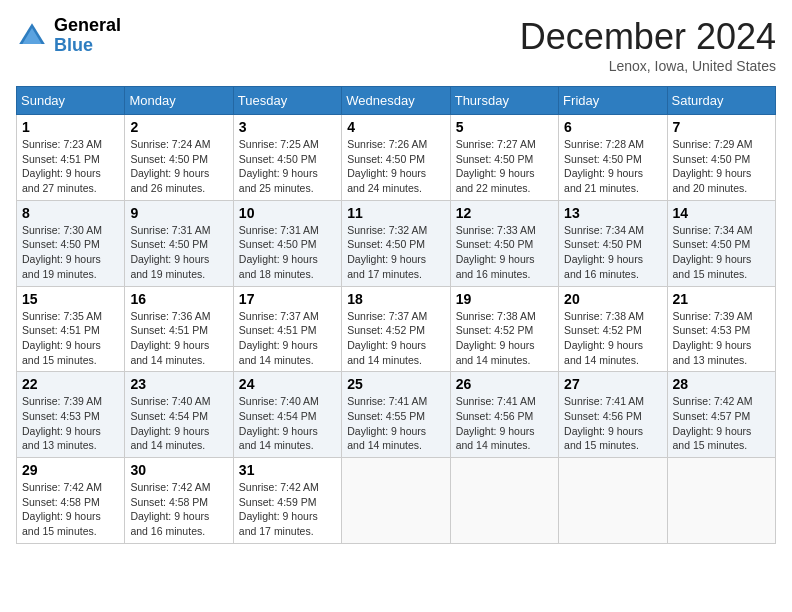 This screenshot has width=792, height=612. Describe the element at coordinates (287, 329) in the screenshot. I see `calendar-cell: 17 Sunrise: 7:37 AM Sunset: 4:51 PM Dayl…` at that location.